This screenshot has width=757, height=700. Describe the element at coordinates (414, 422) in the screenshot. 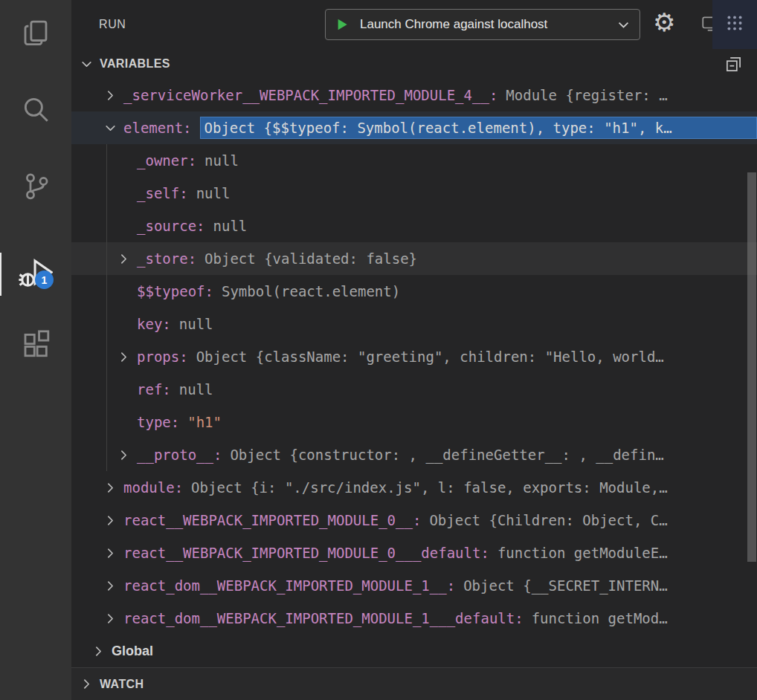

I see `variable-row: type:"h1"` at that location.